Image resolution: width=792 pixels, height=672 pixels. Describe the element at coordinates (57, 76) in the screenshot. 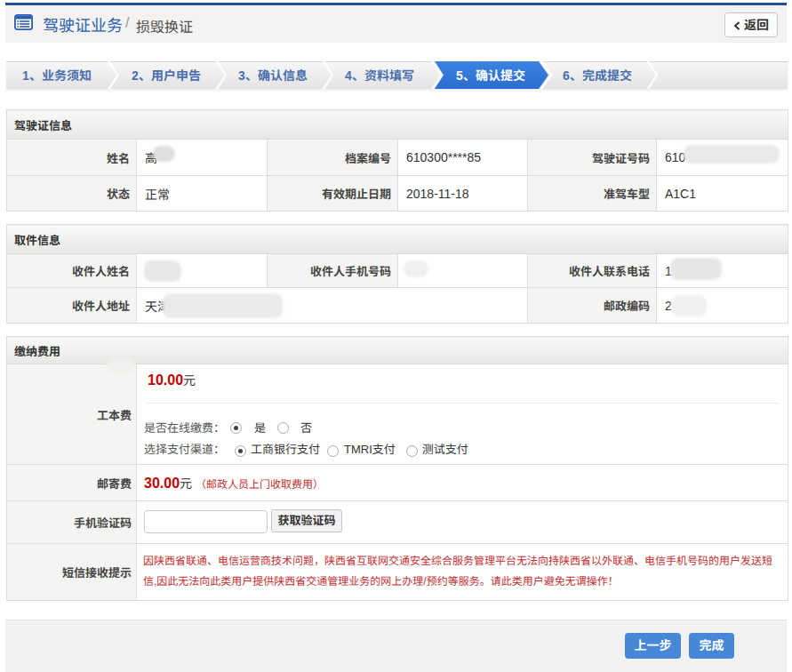

I see `svg-text: 1、业务须知` at that location.